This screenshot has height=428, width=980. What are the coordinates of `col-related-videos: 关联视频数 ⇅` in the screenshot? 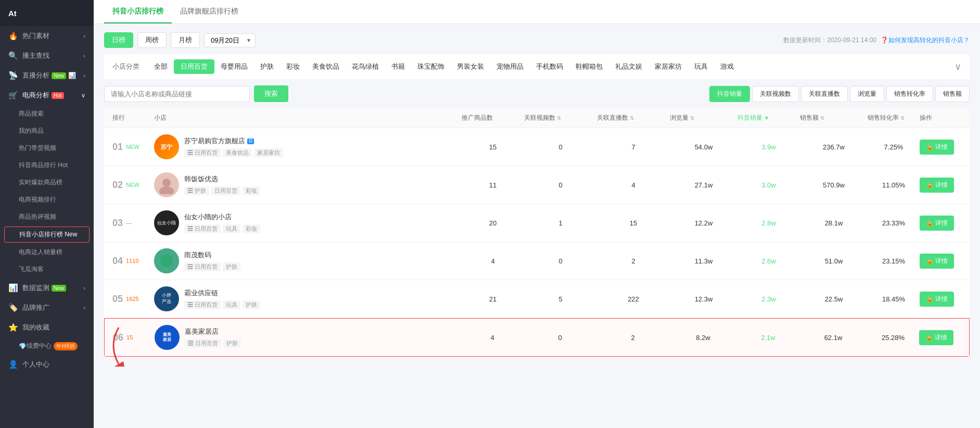 It's located at (561, 118).